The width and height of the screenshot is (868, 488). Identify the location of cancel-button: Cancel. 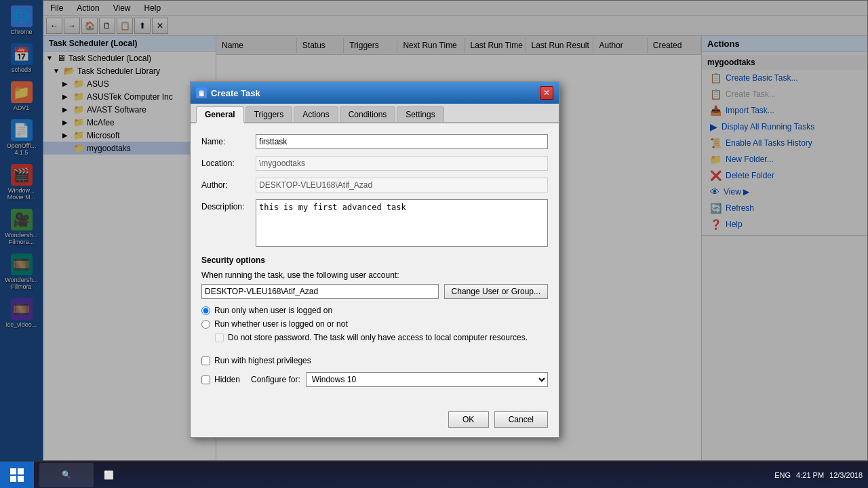
(521, 420).